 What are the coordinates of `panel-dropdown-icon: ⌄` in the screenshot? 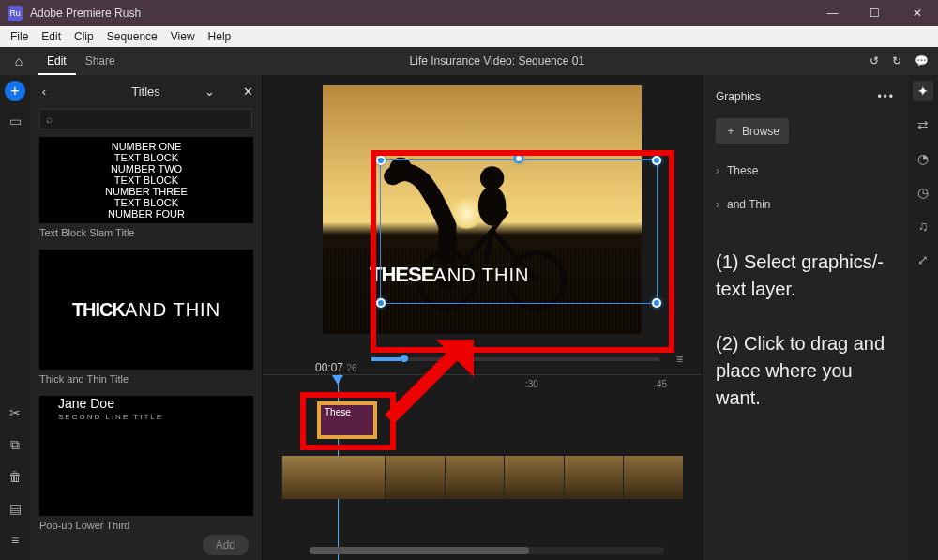 It's located at (210, 92).